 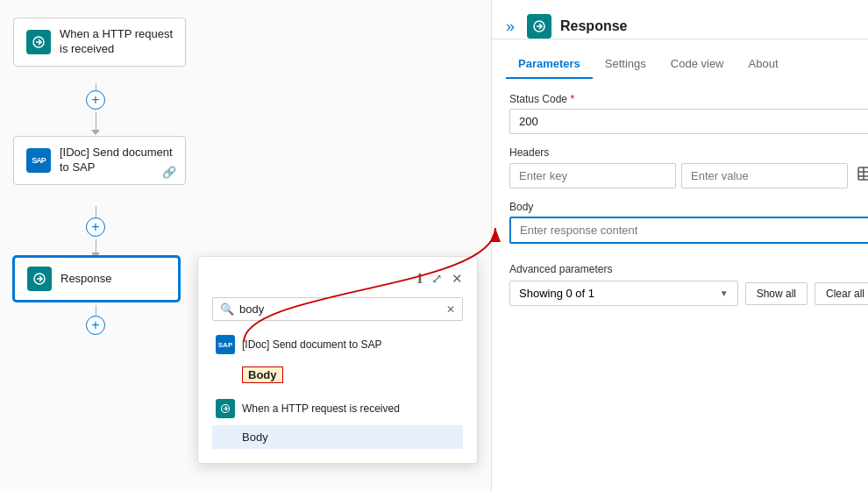 What do you see at coordinates (689, 269) in the screenshot?
I see `advanced-label: Advanced parameters` at bounding box center [689, 269].